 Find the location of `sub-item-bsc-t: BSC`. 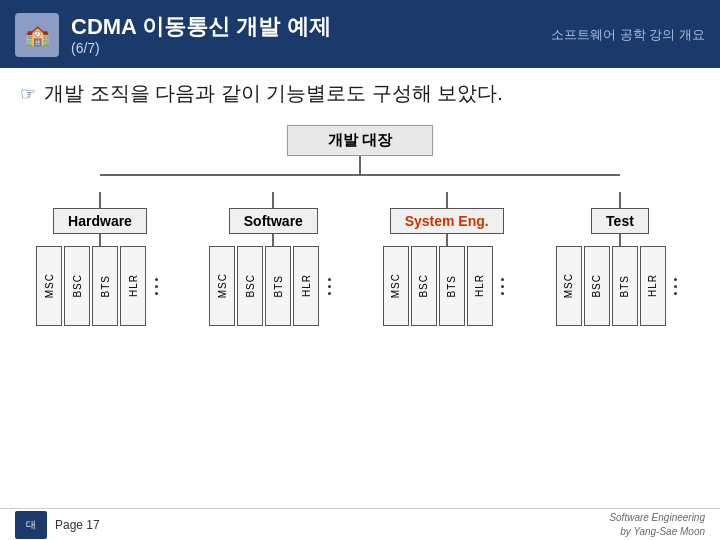

sub-item-bsc-t: BSC is located at coordinates (597, 286).